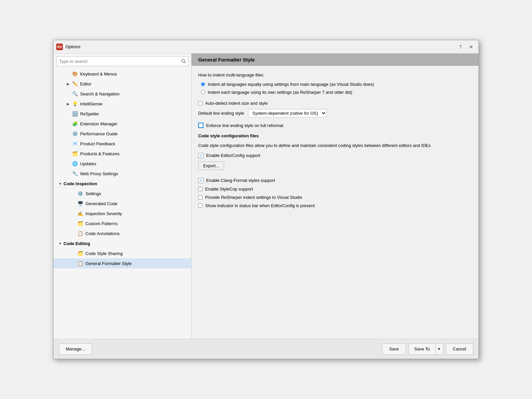  Describe the element at coordinates (233, 156) in the screenshot. I see `enable-editorconfig-label: Enable EditorConfig support` at that location.